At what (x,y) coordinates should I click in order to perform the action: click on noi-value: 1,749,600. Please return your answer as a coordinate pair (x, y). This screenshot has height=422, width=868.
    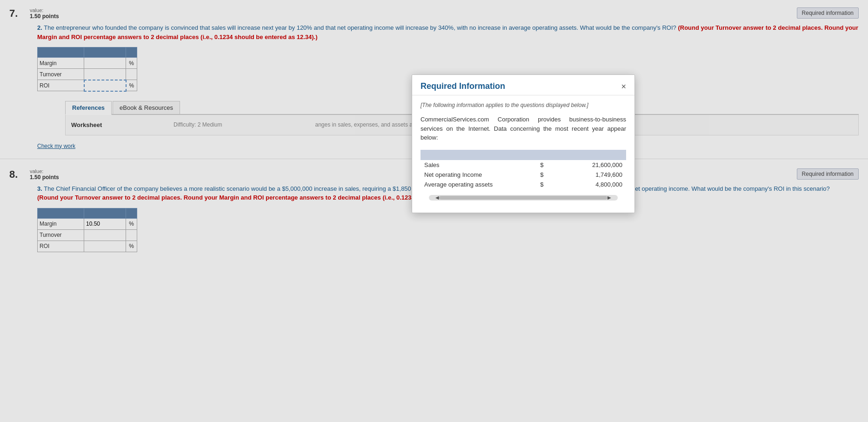
    Looking at the image, I should click on (588, 175).